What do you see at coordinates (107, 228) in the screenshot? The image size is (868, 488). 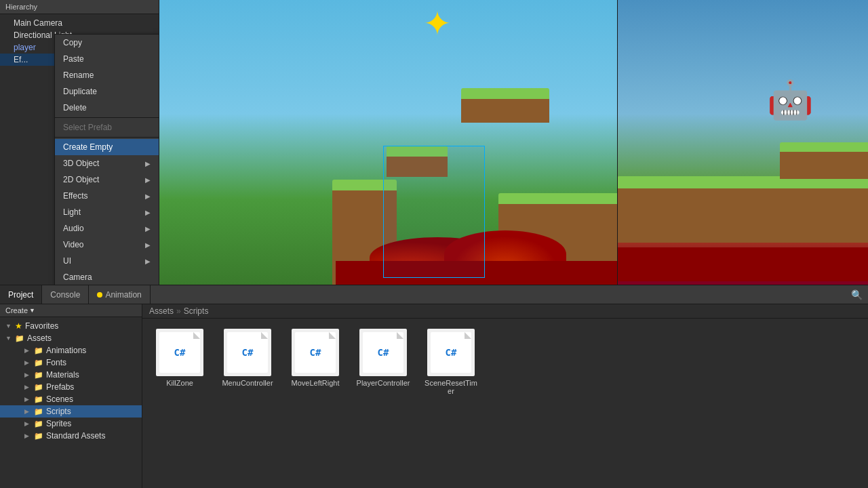 I see `context-menu-audio: Audio ▶` at bounding box center [107, 228].